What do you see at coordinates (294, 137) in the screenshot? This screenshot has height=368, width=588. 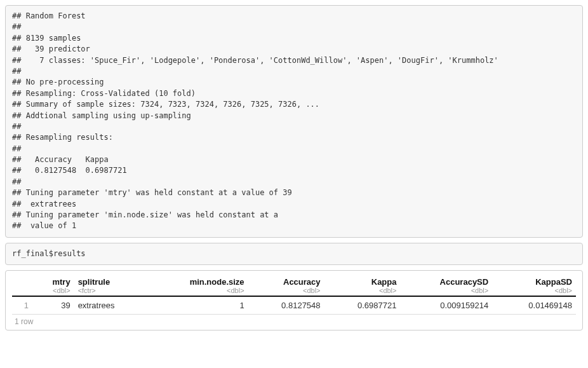 I see `output-line: ## Resampling results:` at bounding box center [294, 137].